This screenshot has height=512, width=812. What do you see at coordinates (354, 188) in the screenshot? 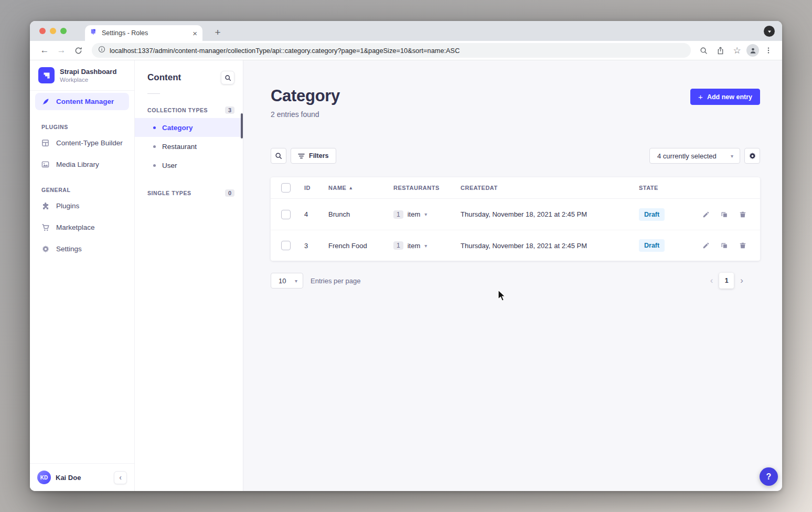
I see `column-header-name: NAME ▴` at bounding box center [354, 188].